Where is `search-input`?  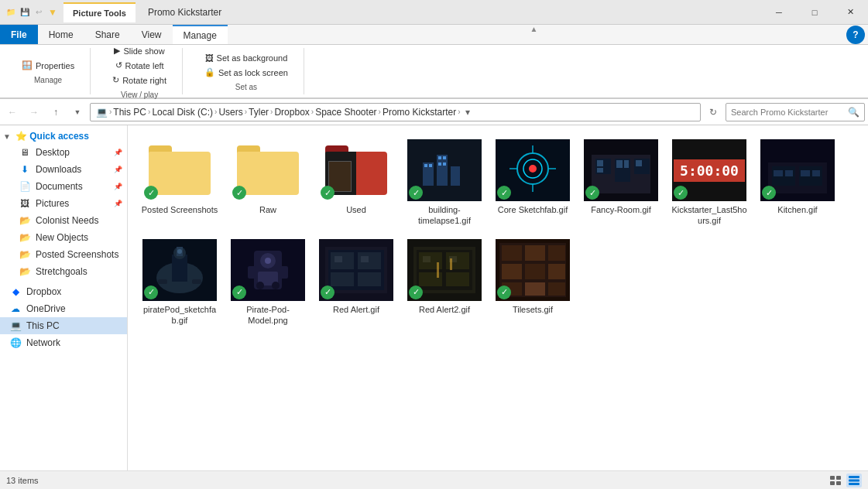 search-input is located at coordinates (788, 112).